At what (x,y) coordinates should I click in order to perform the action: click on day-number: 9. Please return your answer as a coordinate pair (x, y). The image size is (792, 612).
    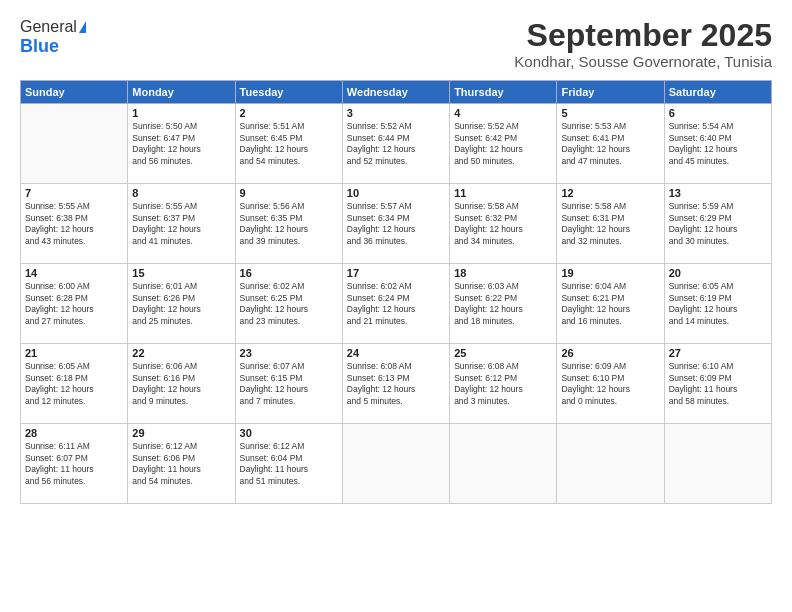
    Looking at the image, I should click on (289, 193).